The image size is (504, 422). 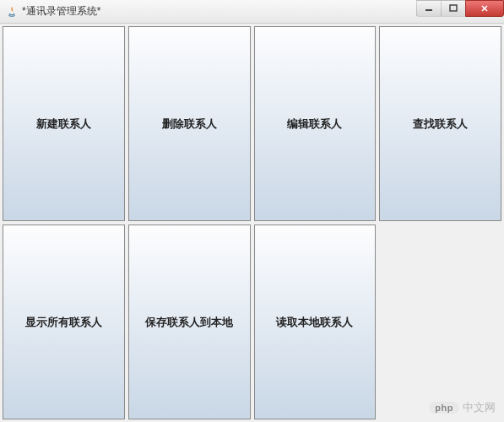 What do you see at coordinates (61, 12) in the screenshot?
I see `window-title: *通讯录管理系统*` at bounding box center [61, 12].